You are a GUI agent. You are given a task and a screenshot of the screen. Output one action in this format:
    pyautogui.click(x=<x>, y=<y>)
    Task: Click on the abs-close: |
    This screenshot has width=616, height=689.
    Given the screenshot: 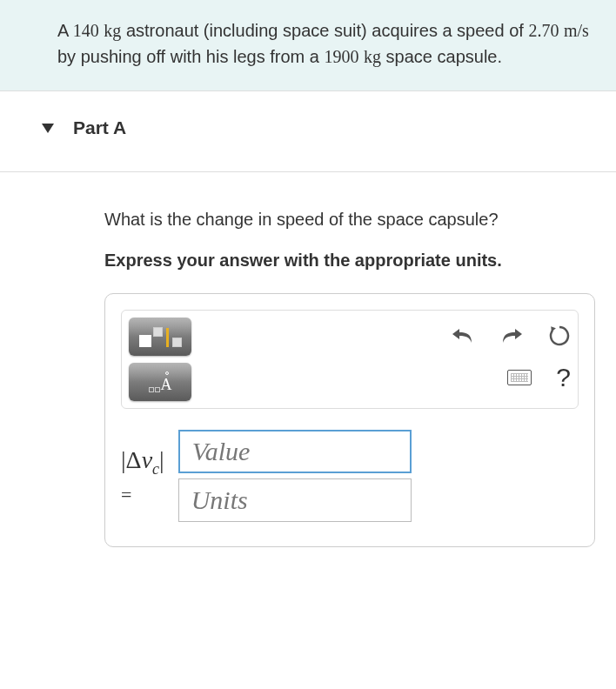 What is the action you would take?
    pyautogui.click(x=162, y=459)
    